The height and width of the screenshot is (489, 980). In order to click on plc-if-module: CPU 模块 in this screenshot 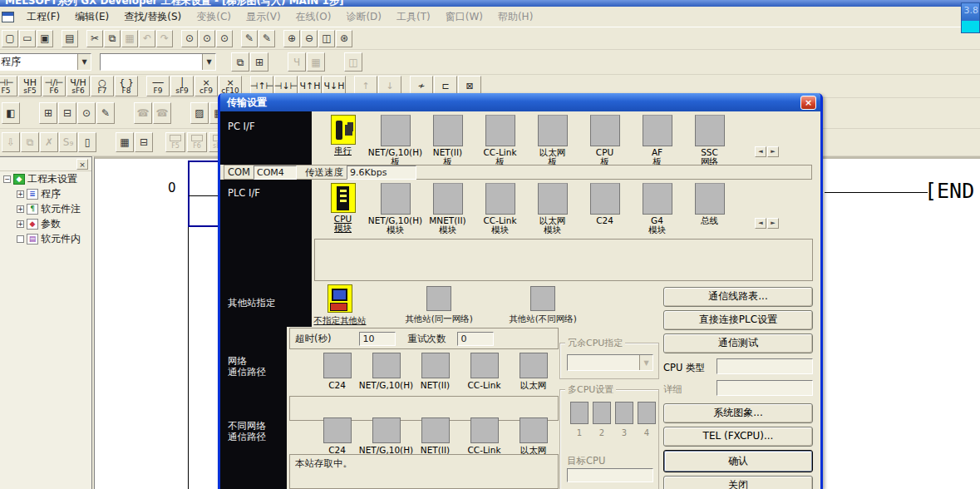, I will do `click(342, 209)`.